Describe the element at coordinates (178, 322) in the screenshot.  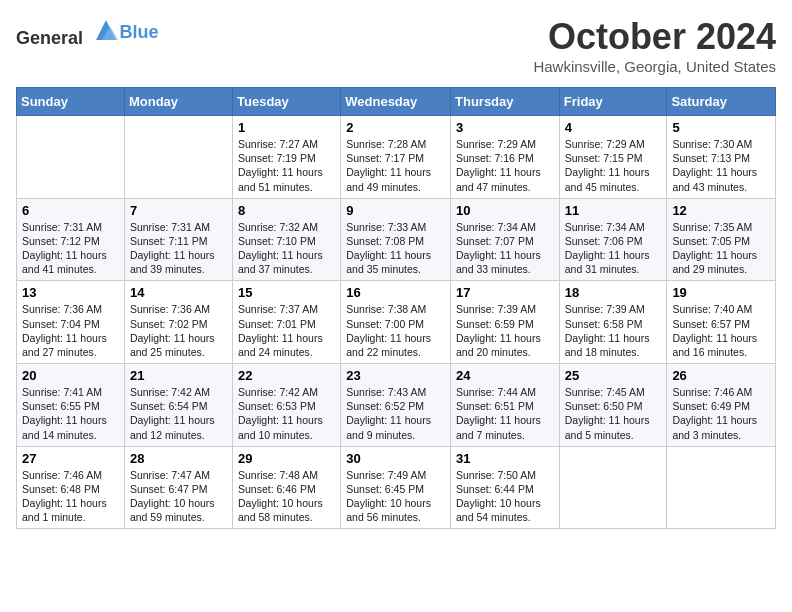
I see `calendar-cell: 14Sunrise: 7:36 AMSunset: 7:02 PMDayligh…` at that location.